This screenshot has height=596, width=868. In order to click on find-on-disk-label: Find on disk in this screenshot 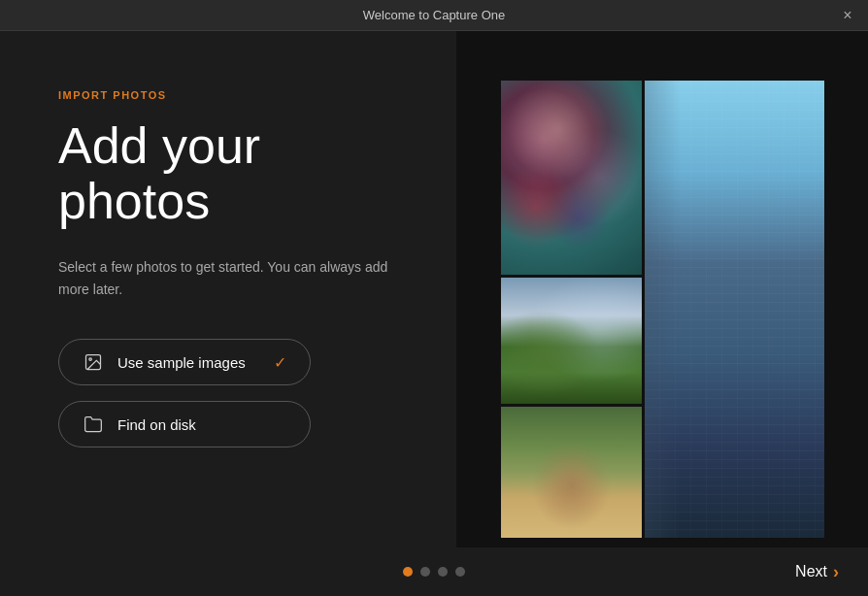, I will do `click(157, 425)`.